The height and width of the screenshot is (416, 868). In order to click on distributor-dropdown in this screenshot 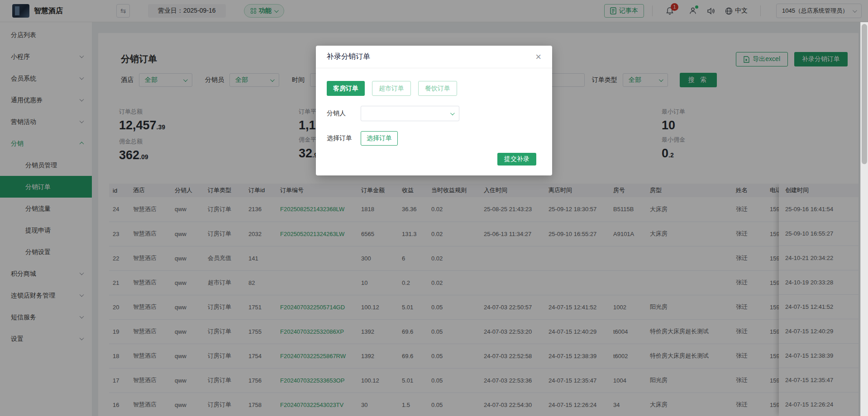, I will do `click(410, 113)`.